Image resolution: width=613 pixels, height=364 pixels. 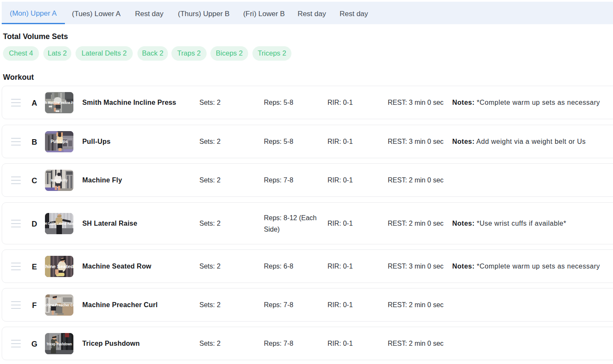 What do you see at coordinates (59, 266) in the screenshot?
I see `svg-text: achine Seated R` at bounding box center [59, 266].